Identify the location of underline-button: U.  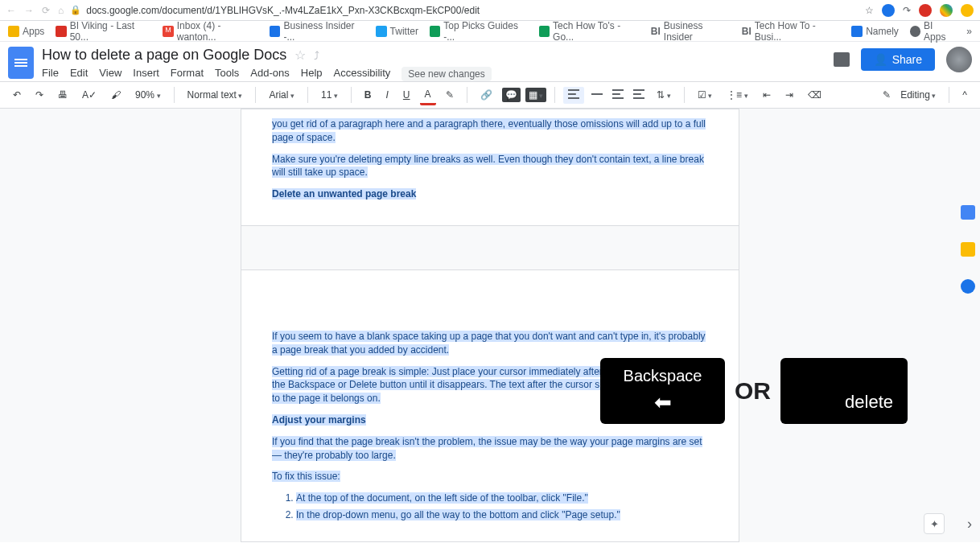
(407, 95).